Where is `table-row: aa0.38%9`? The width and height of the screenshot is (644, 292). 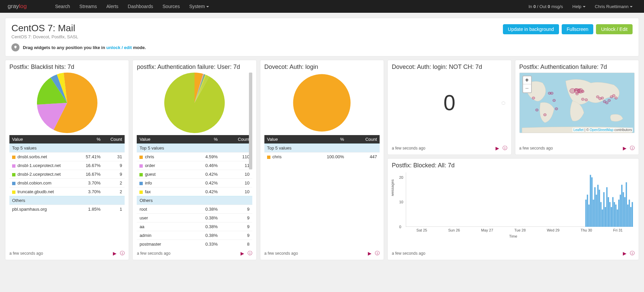
table-row: aa0.38%9 is located at coordinates (194, 227).